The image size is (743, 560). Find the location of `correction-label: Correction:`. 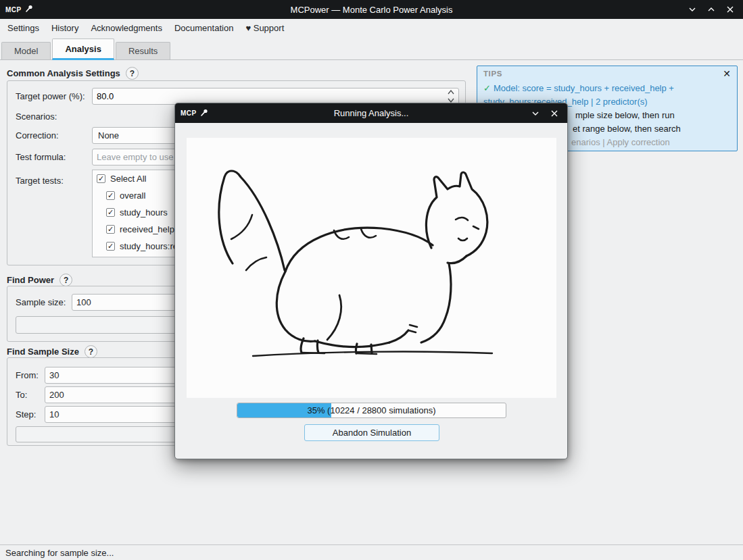

correction-label: Correction: is located at coordinates (37, 135).